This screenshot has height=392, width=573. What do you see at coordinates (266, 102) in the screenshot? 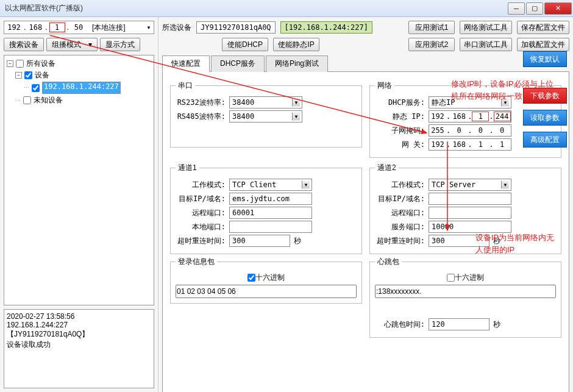
I see `rs232-baud-select: 38400` at bounding box center [266, 102].